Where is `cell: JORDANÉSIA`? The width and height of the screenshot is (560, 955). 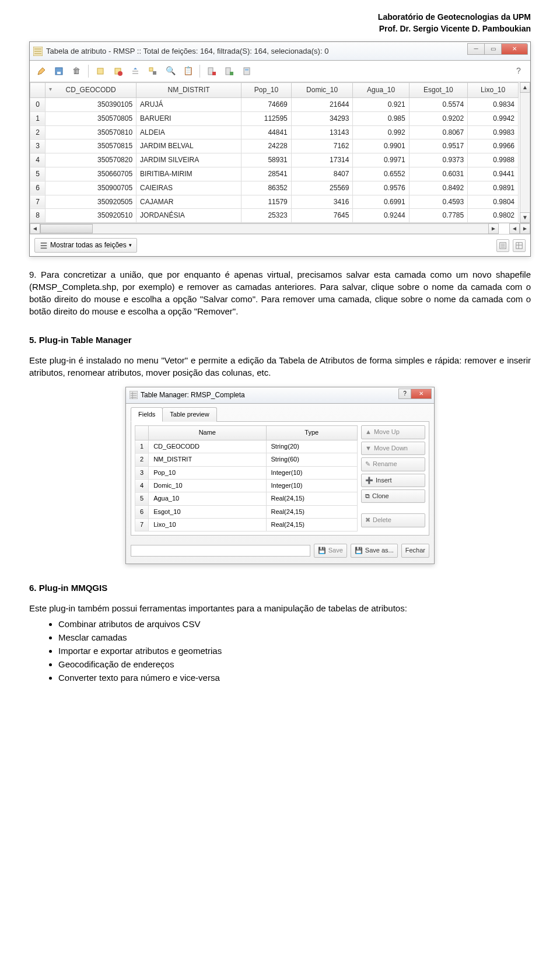
cell: JORDANÉSIA is located at coordinates (189, 216).